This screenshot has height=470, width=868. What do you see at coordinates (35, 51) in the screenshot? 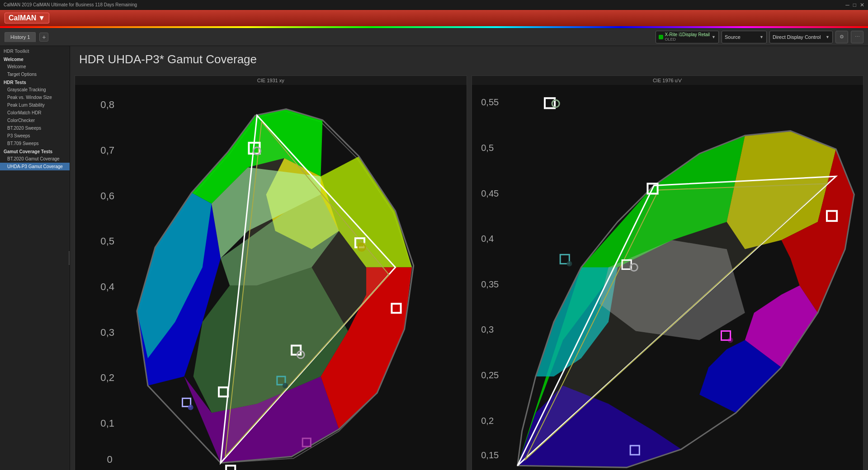
I see `sidebar-header-hdr-toolkit: HDR Toolkit` at bounding box center [35, 51].